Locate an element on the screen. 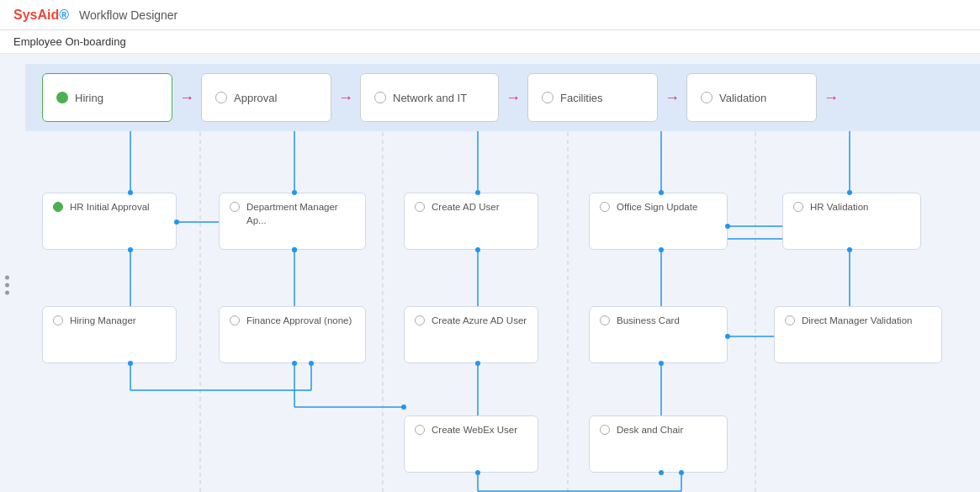  phase-approval: Approval is located at coordinates (266, 98).